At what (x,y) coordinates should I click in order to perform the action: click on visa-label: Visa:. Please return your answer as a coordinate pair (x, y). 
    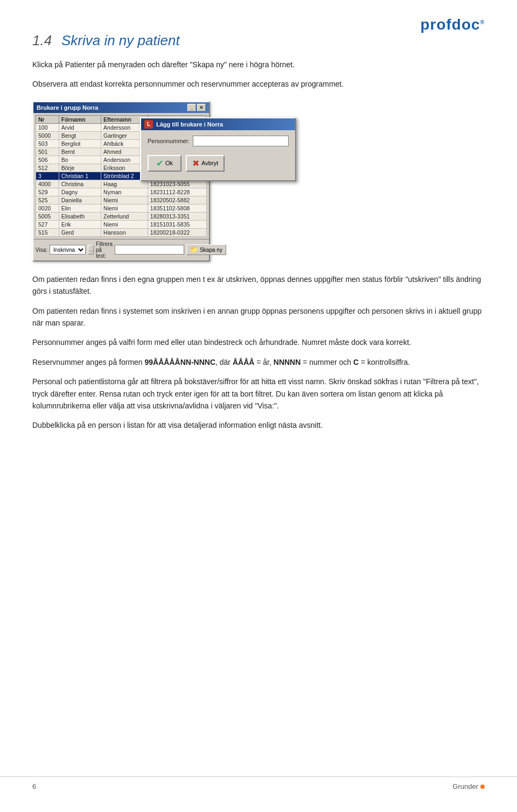
    Looking at the image, I should click on (41, 250).